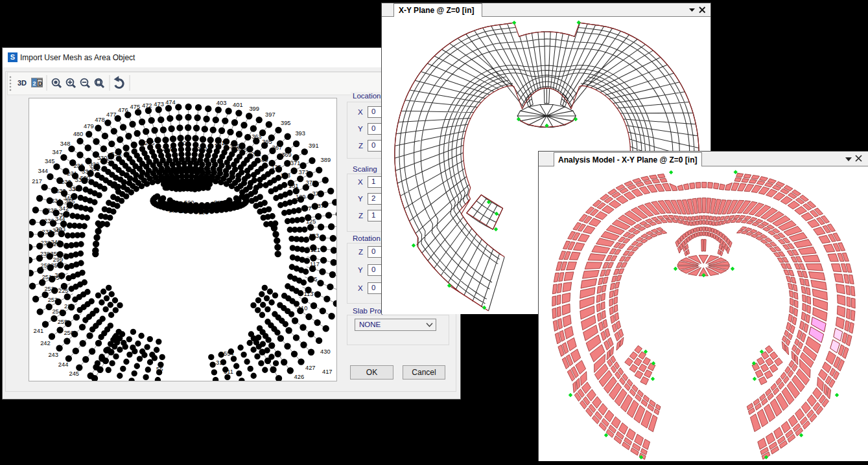  I want to click on svg-text: 129, so click(301, 197).